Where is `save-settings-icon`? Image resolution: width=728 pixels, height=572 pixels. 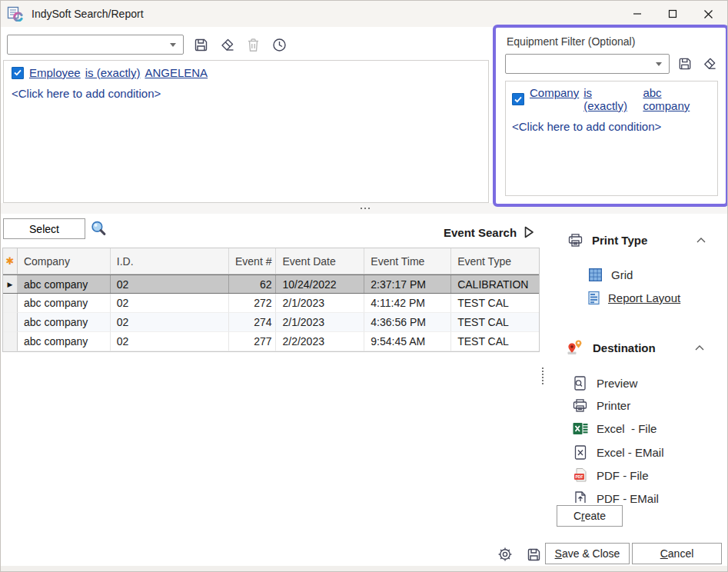
save-settings-icon is located at coordinates (534, 554).